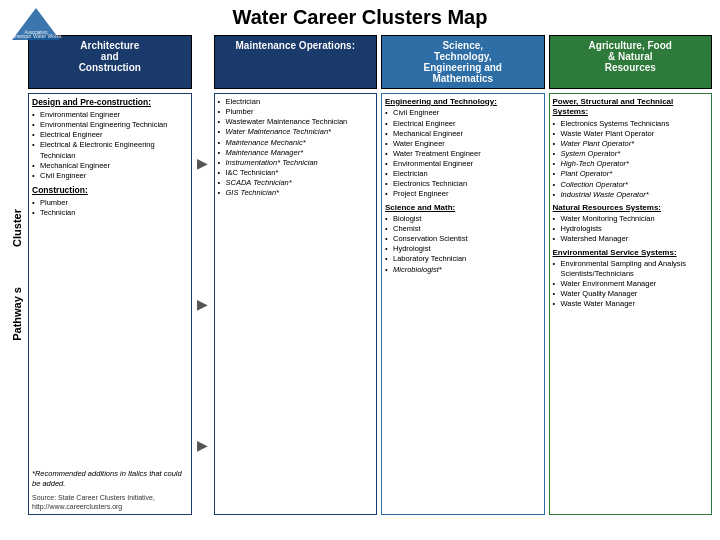 This screenshot has height=540, width=720. I want to click on list-item: Wastewater Maintenance Technician, so click(296, 122).